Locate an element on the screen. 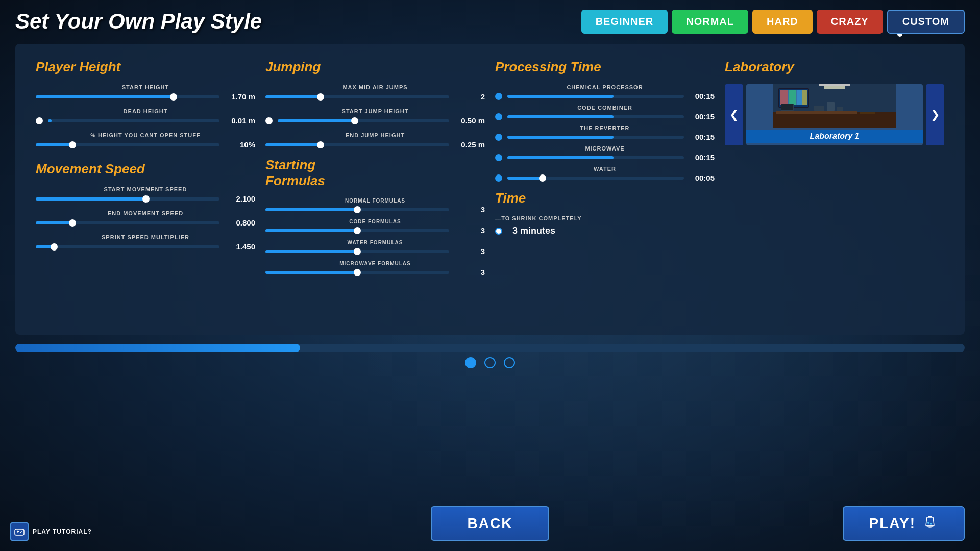  water-thumb is located at coordinates (543, 178).